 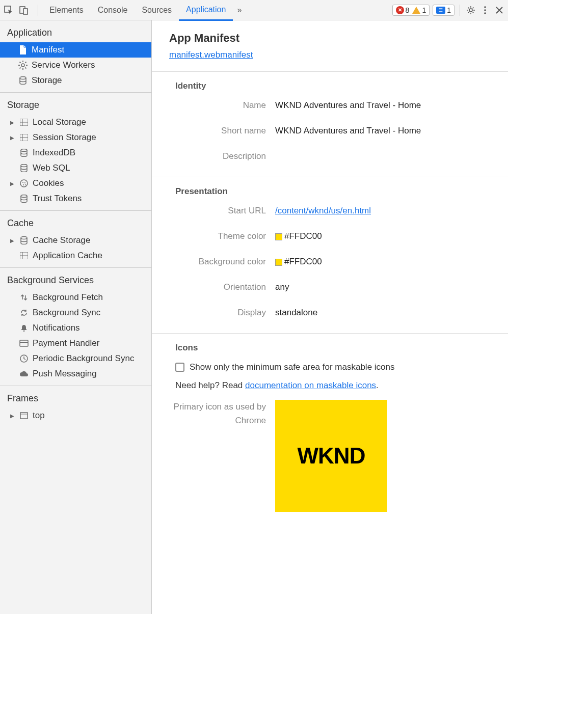 I want to click on sidebar-item-bg-fetch: ▶ Background Fetch, so click(x=75, y=297).